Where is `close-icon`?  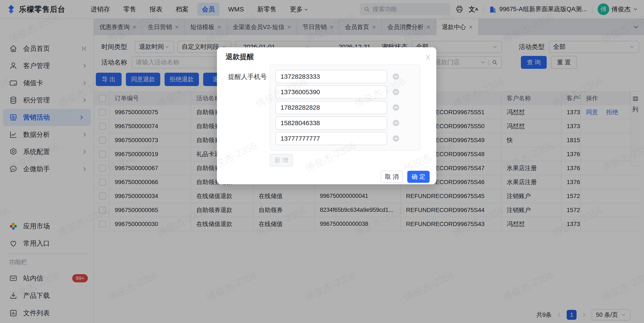 close-icon is located at coordinates (428, 57).